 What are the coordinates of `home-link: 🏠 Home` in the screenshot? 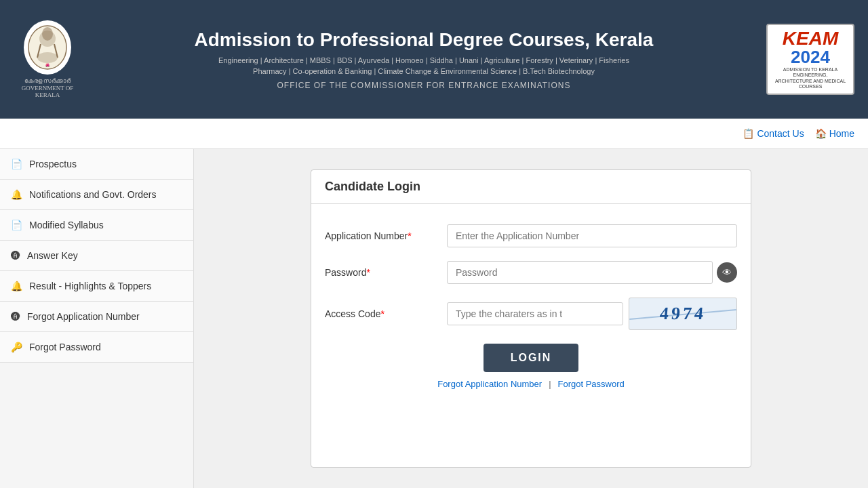 It's located at (835, 134).